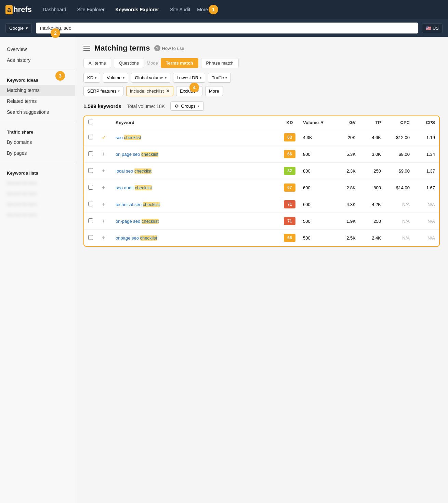  Describe the element at coordinates (423, 137) in the screenshot. I see `row-cps: 1.19` at that location.